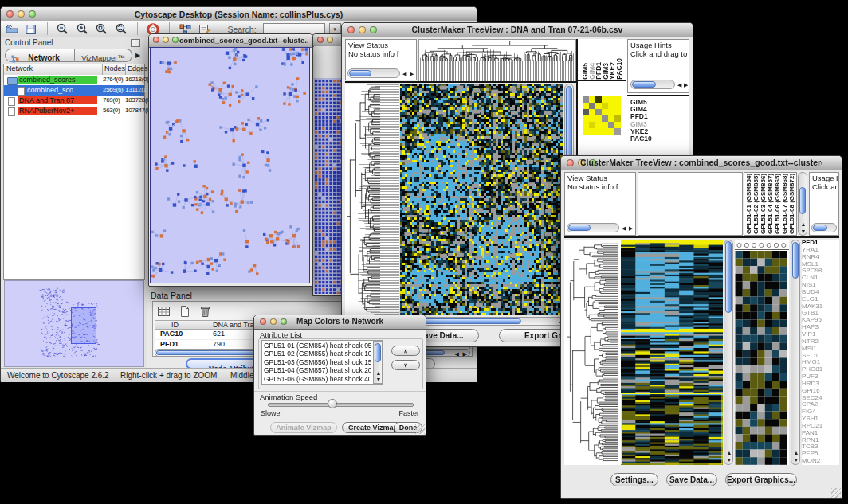  Describe the element at coordinates (821, 462) in the screenshot. I see `tv2-gene-label: MON2` at that location.